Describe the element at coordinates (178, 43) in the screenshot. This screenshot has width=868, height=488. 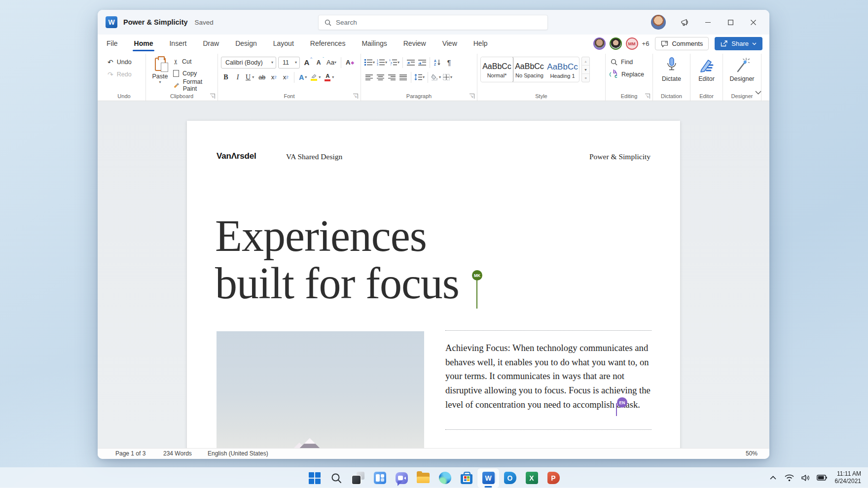
I see `tab-insert: Insert` at that location.